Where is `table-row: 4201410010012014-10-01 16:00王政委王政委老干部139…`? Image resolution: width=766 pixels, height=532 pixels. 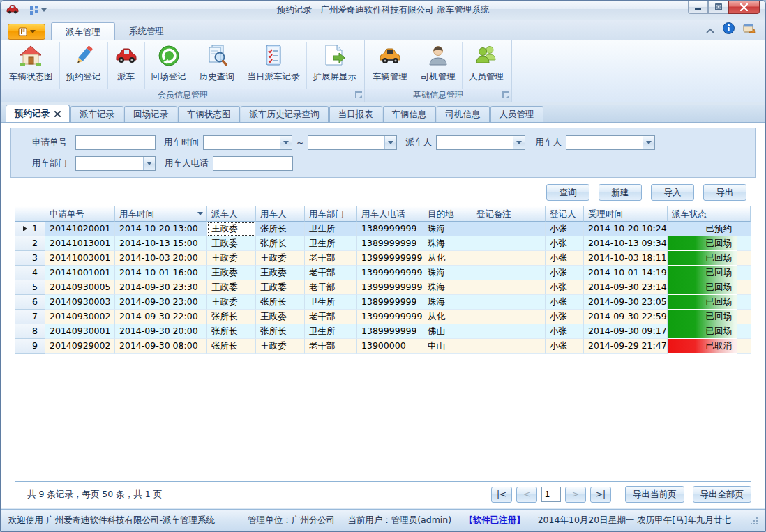 table-row: 4201410010012014-10-01 16:00王政委王政委老干部139… is located at coordinates (383, 273).